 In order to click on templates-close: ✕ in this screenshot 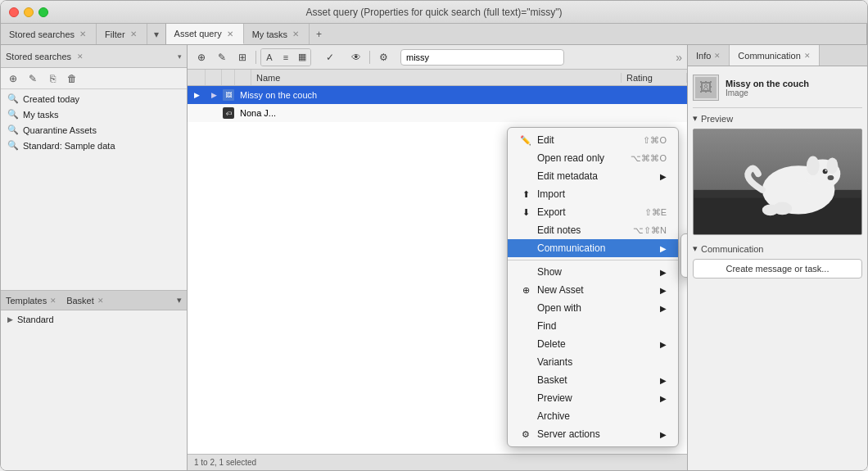, I will do `click(53, 301)`.